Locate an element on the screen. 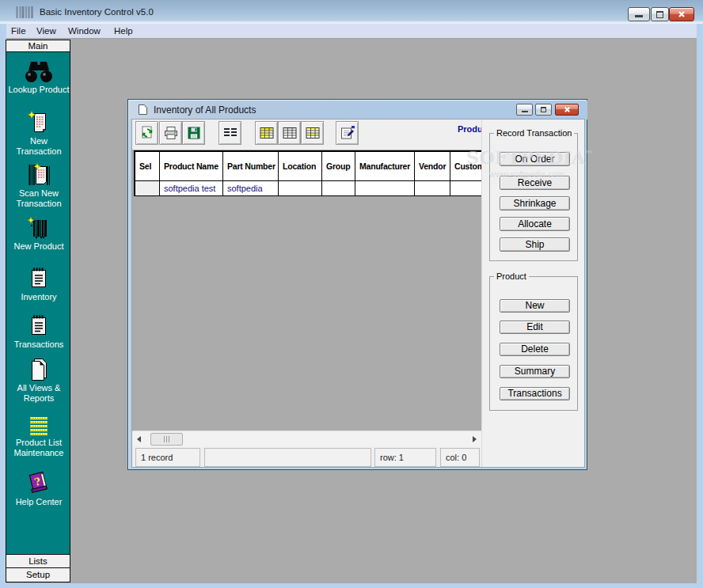 This screenshot has width=703, height=588. menu-help: Help is located at coordinates (124, 31).